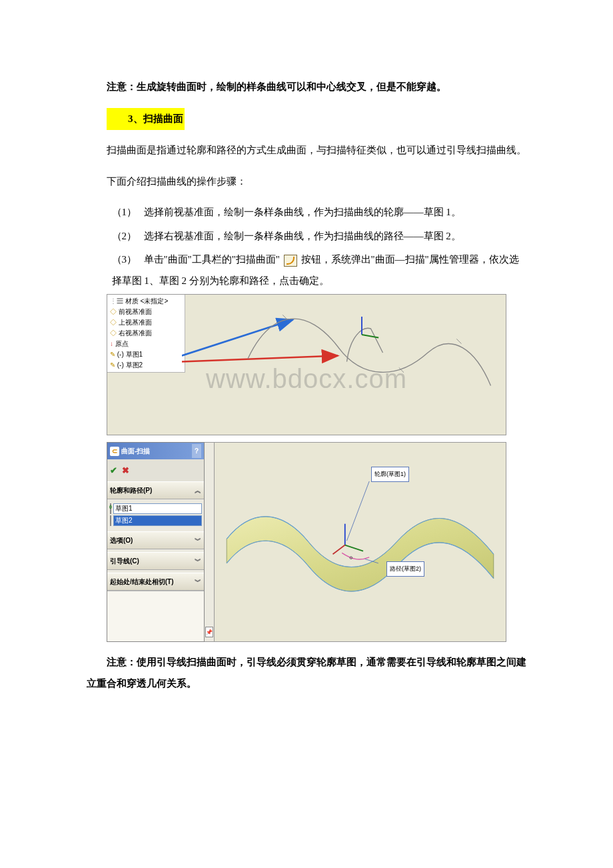 The height and width of the screenshot is (868, 613). Describe the element at coordinates (306, 673) in the screenshot. I see `note-2: 注意：使用引导线扫描曲面时，引导线必须贯穿轮廓草图，通常需要在引导线和轮廓草图之…` at that location.